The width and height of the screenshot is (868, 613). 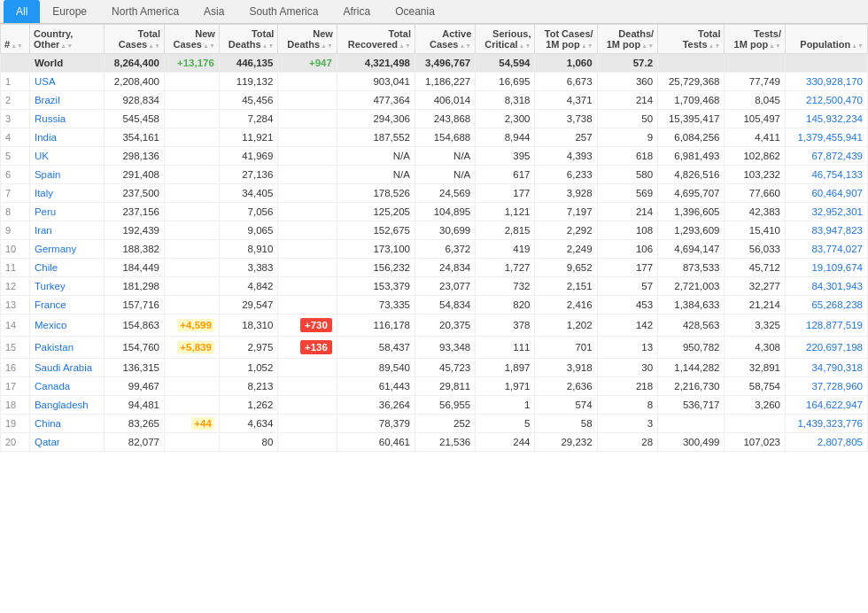 What do you see at coordinates (755, 39) in the screenshot?
I see `col-tests-m: Tests/1M pop▲▼` at bounding box center [755, 39].